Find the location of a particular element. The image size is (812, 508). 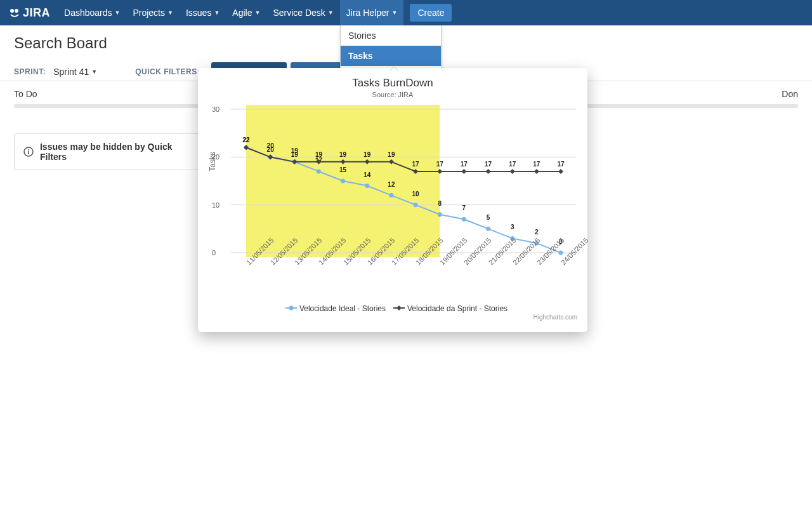

column-todo: To Do is located at coordinates (25, 94).